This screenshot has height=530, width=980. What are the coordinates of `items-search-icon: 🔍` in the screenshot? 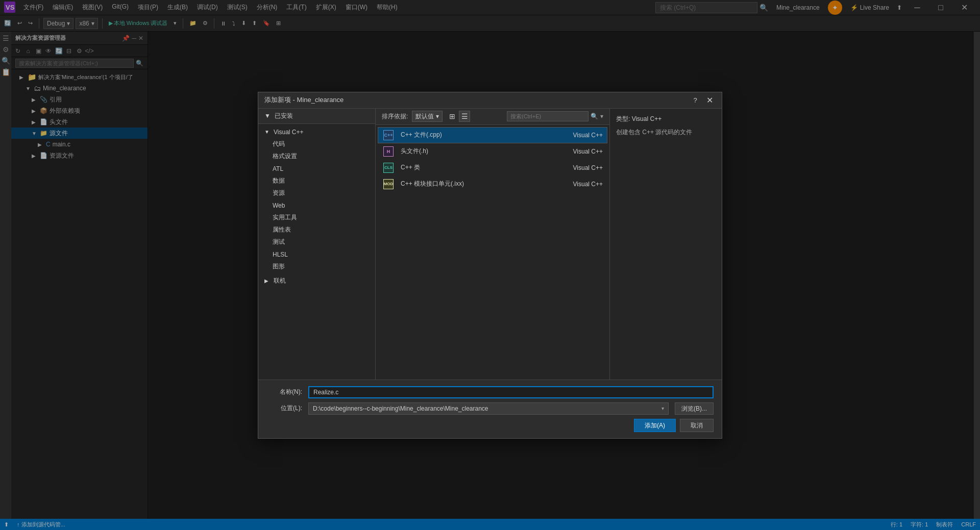 It's located at (594, 116).